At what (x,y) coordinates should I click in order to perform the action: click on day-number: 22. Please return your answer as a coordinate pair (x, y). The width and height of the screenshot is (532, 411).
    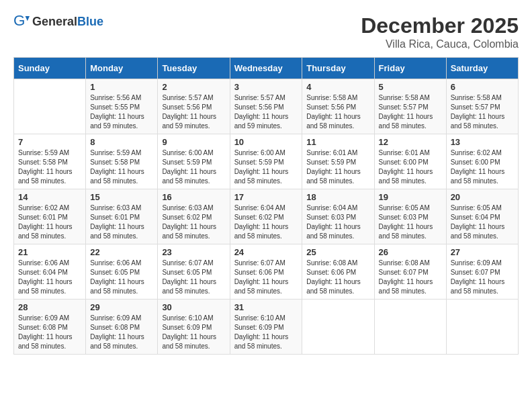
    Looking at the image, I should click on (122, 253).